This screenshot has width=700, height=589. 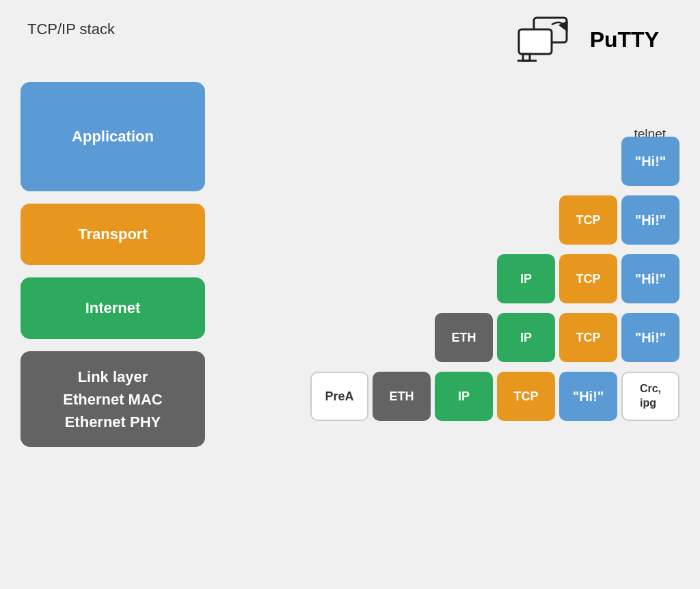 What do you see at coordinates (543, 40) in the screenshot?
I see `putty-icon` at bounding box center [543, 40].